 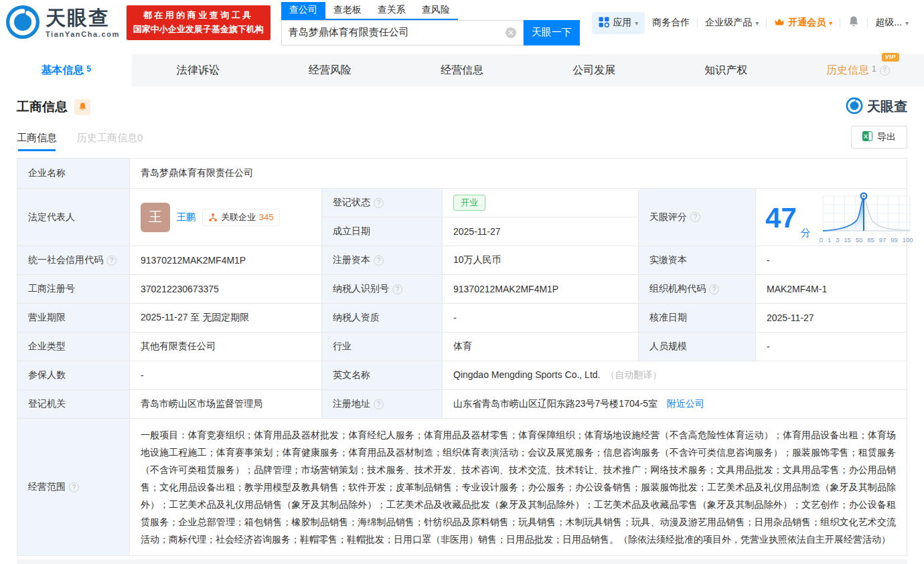 I want to click on status-badge: 开业, so click(x=469, y=203).